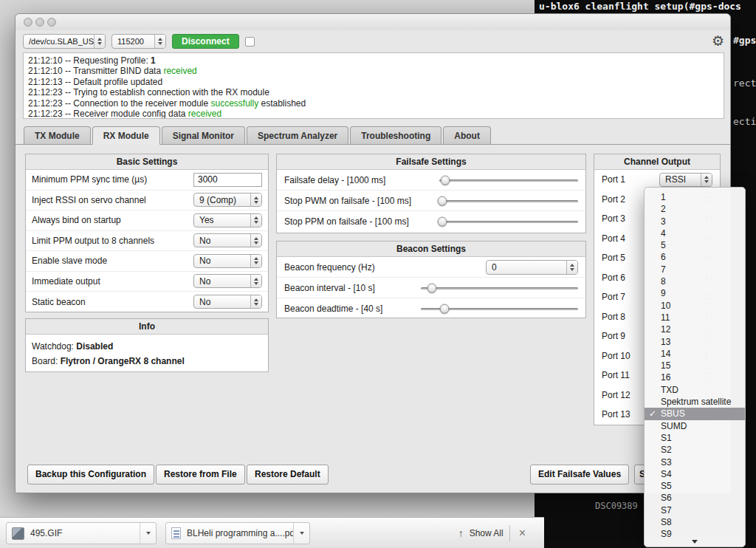 The height and width of the screenshot is (548, 756). Describe the element at coordinates (46, 361) in the screenshot. I see `info-label: Board:` at that location.